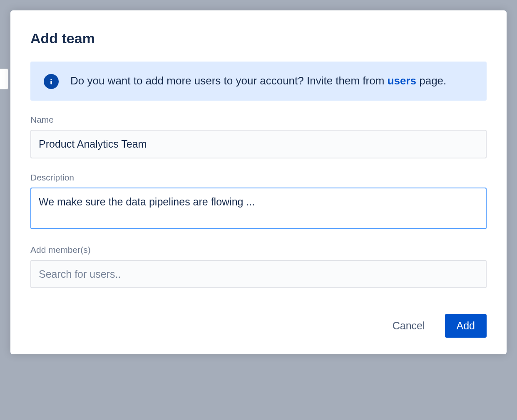  What do you see at coordinates (51, 82) in the screenshot?
I see `info-icon` at bounding box center [51, 82].